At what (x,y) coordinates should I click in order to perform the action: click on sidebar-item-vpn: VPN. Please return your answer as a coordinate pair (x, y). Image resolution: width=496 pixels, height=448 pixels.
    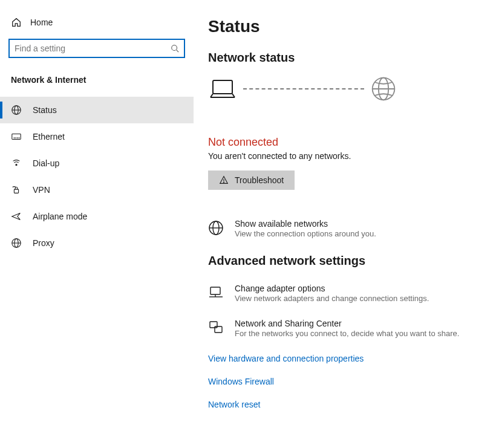
    Looking at the image, I should click on (97, 190).